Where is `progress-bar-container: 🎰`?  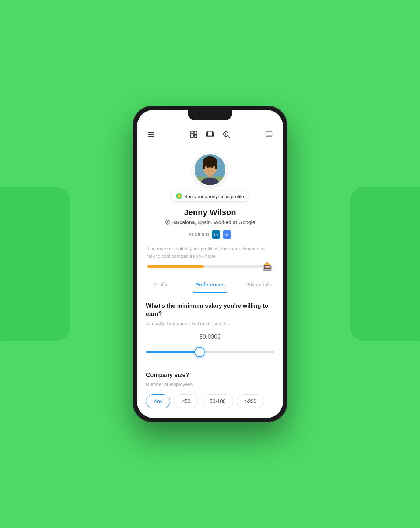
progress-bar-container: 🎰 is located at coordinates (210, 267).